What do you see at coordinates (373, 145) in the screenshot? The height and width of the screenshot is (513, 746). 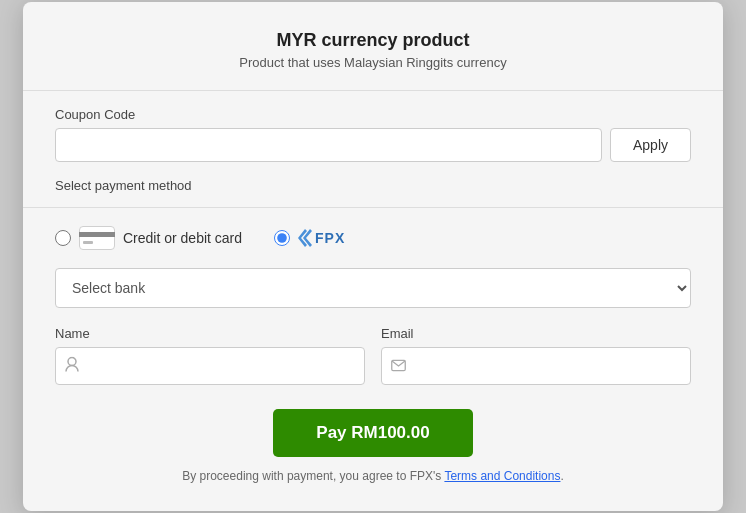 I see `coupon-row: Apply` at bounding box center [373, 145].